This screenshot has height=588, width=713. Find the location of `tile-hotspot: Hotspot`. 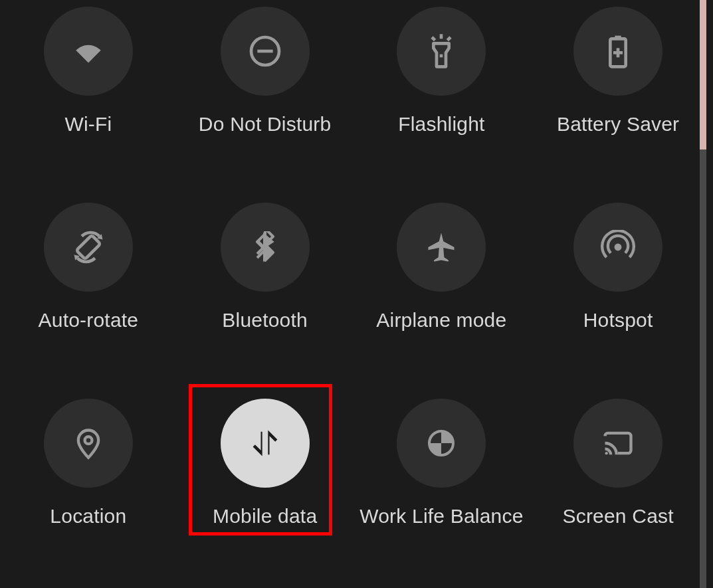

tile-hotspot: Hotspot is located at coordinates (618, 294).